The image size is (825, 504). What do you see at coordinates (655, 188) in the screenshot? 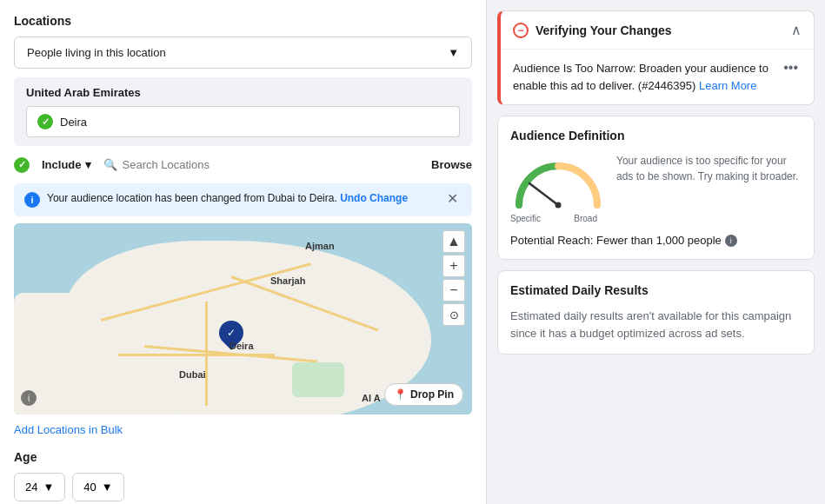
I see `audience-card-body: Audience Definition Sp` at bounding box center [655, 188].